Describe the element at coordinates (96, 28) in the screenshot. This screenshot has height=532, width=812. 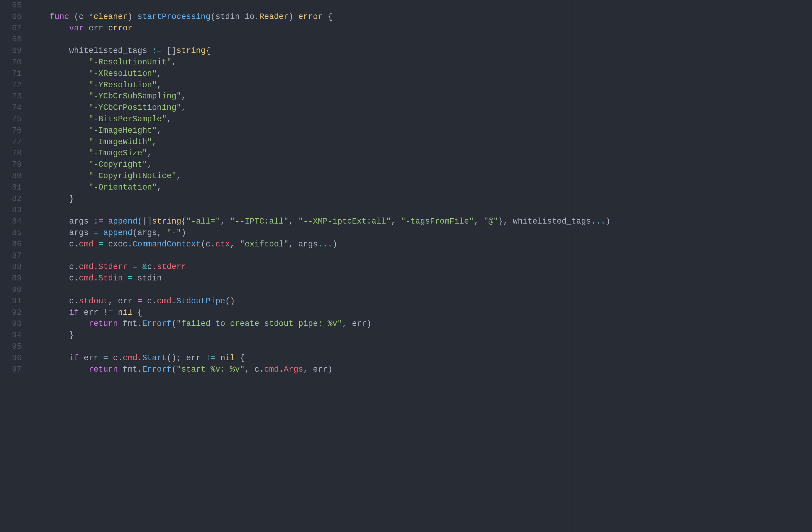
I see `token-ident: err` at that location.